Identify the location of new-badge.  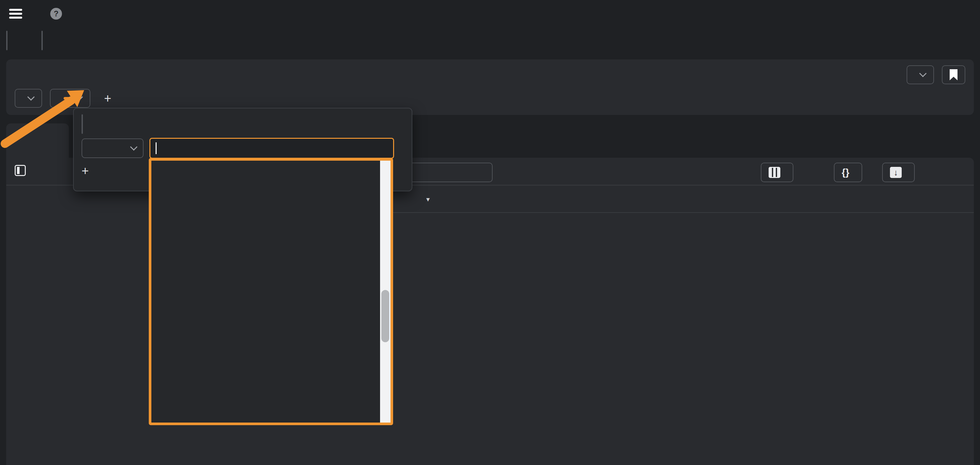
(68, 98).